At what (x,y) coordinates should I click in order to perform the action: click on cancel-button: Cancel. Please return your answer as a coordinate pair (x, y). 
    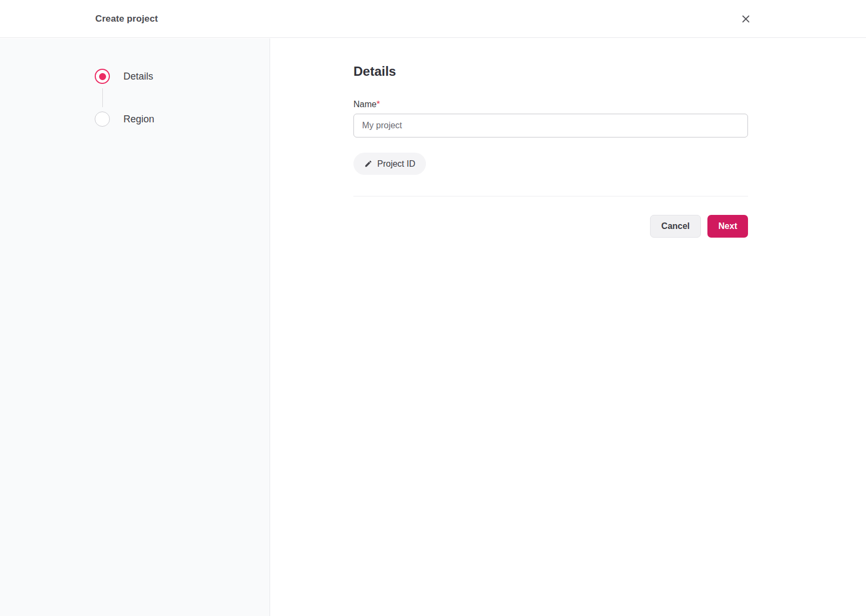
    Looking at the image, I should click on (675, 226).